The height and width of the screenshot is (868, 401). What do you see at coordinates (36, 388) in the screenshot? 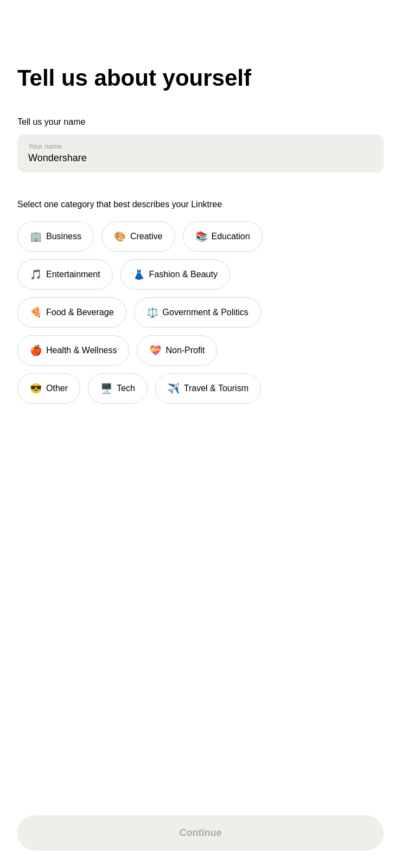
I see `other-icon: 😎` at bounding box center [36, 388].